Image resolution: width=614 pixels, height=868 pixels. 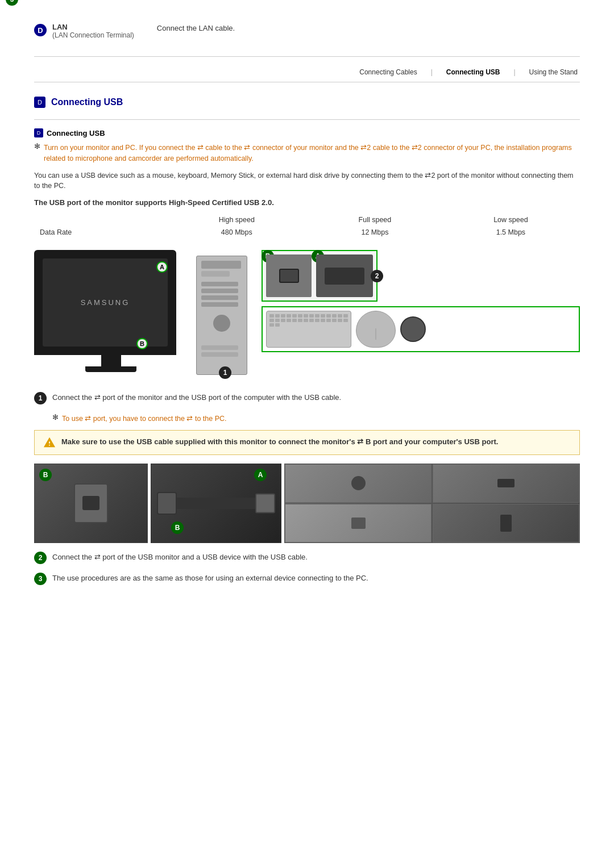 What do you see at coordinates (12, 3) in the screenshot?
I see `step-number-3: 3` at bounding box center [12, 3].